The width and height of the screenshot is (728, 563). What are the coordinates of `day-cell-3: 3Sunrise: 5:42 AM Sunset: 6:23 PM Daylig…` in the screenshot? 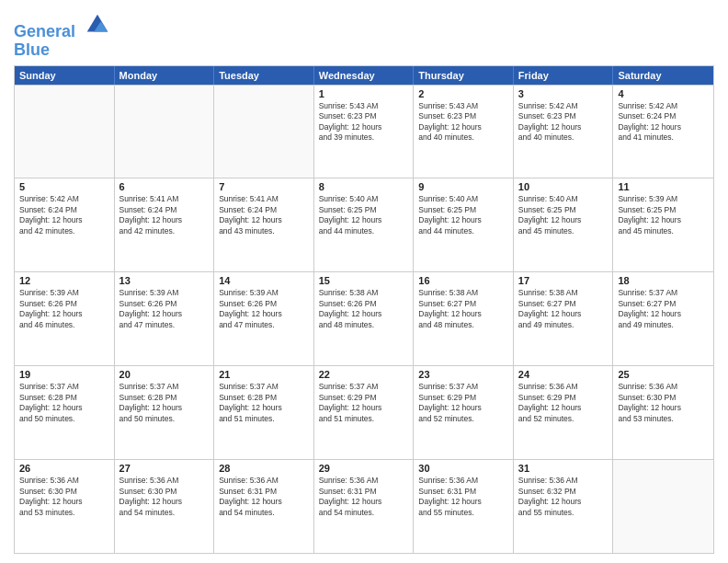 It's located at (564, 132).